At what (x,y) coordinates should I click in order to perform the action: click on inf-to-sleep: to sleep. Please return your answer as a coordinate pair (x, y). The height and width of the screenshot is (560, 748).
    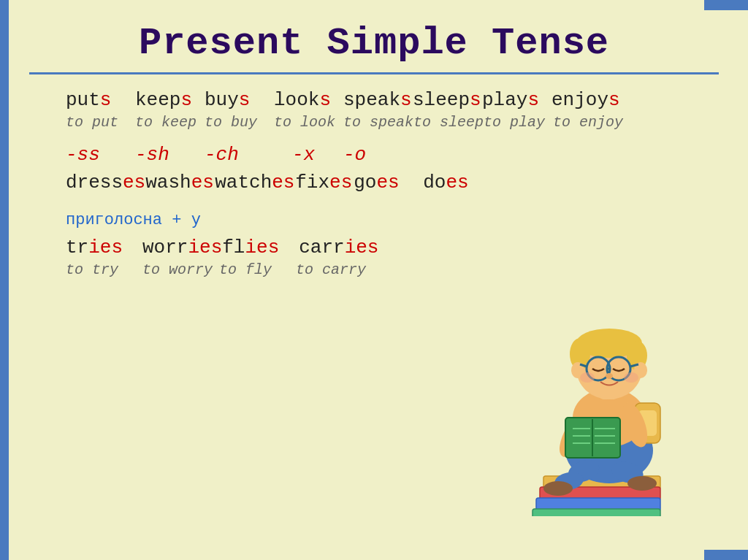
    Looking at the image, I should click on (449, 123).